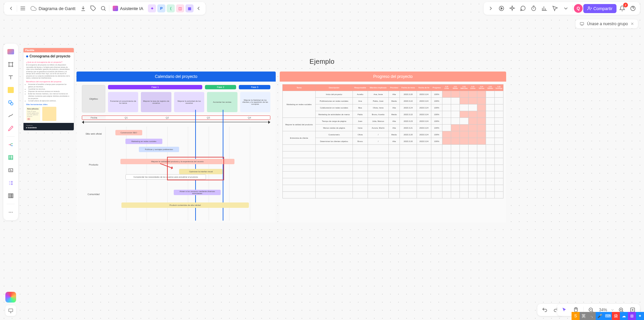  Describe the element at coordinates (180, 8) in the screenshot. I see `integration-4: ◫` at that location.